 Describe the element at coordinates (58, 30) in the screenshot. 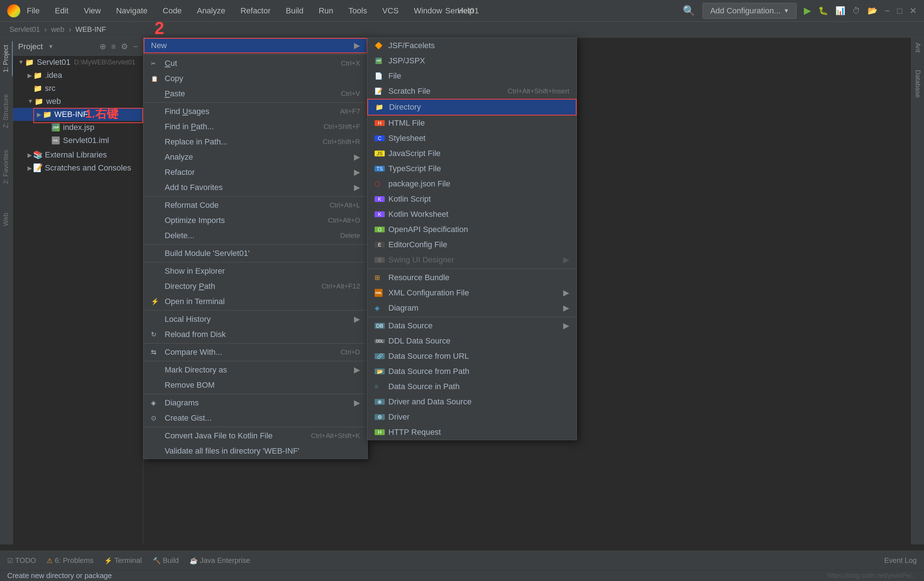

I see `breadcrumb-item-web: web` at that location.